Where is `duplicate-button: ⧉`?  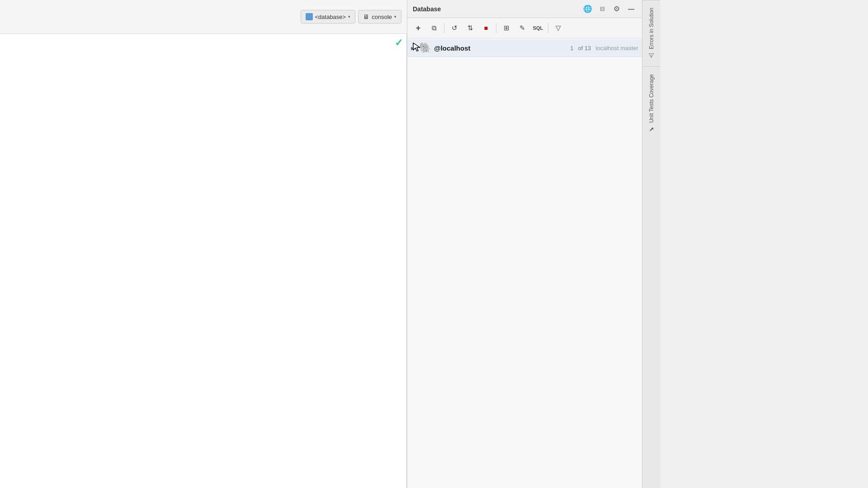 duplicate-button: ⧉ is located at coordinates (434, 28).